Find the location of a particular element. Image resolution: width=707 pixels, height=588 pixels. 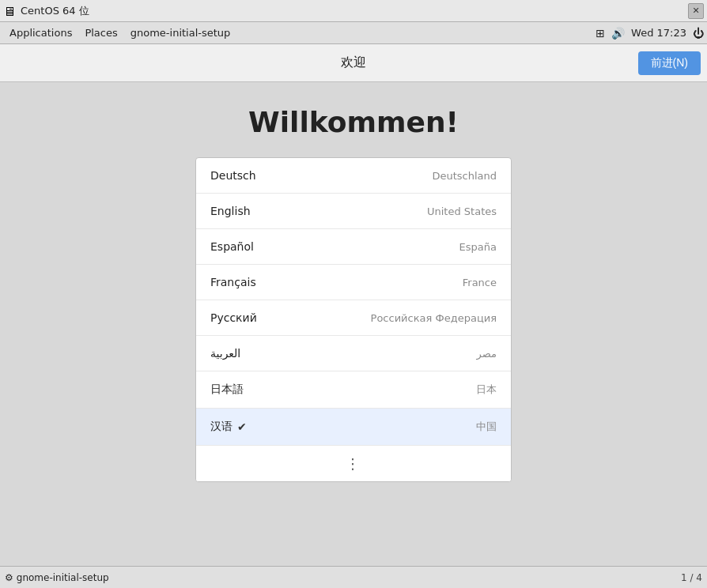

language-region: 日本 is located at coordinates (486, 390).